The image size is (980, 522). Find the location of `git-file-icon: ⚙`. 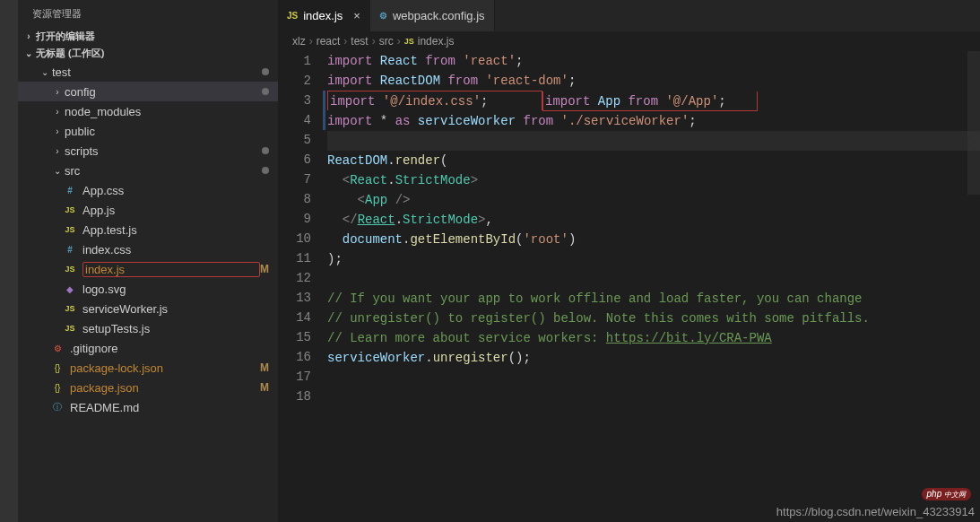

git-file-icon: ⚙ is located at coordinates (57, 348).